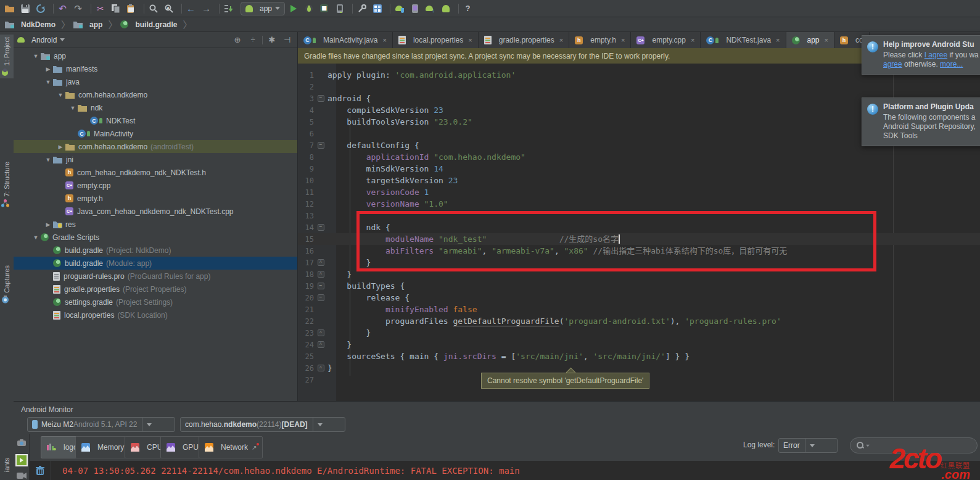 The height and width of the screenshot is (480, 980). I want to click on notification-popup: !Platform and Plugin UpdaThe following c…, so click(921, 122).